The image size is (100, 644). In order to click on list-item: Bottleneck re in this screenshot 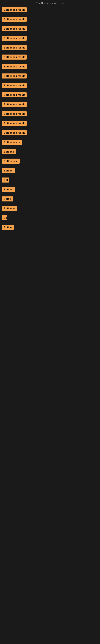, I will do `click(50, 142)`.